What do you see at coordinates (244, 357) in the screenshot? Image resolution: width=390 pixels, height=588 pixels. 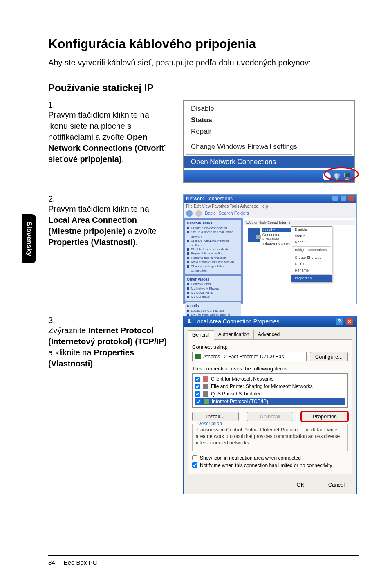 I see `adapter-name: Atheros L2 Fast Ethernet 10/100 Bas` at bounding box center [244, 357].